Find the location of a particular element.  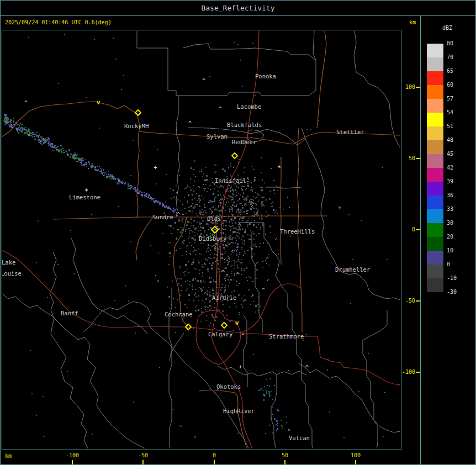

colorbar-tick-label: 33 is located at coordinates (459, 209).